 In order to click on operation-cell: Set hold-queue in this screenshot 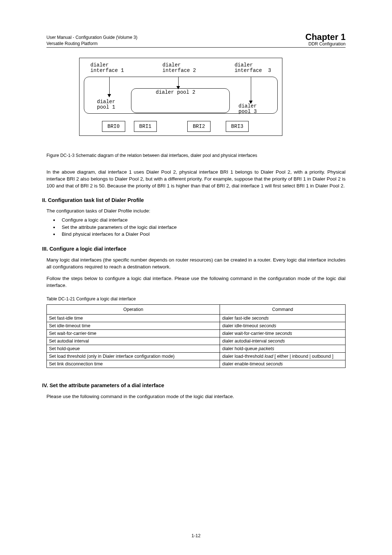, I will do `click(134, 349)`.